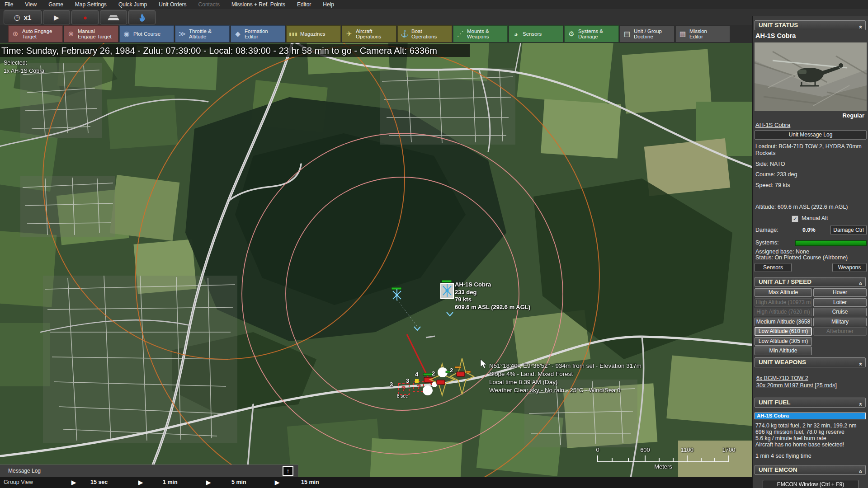 The height and width of the screenshot is (488, 868). I want to click on menu-contacts: Contacts, so click(209, 5).